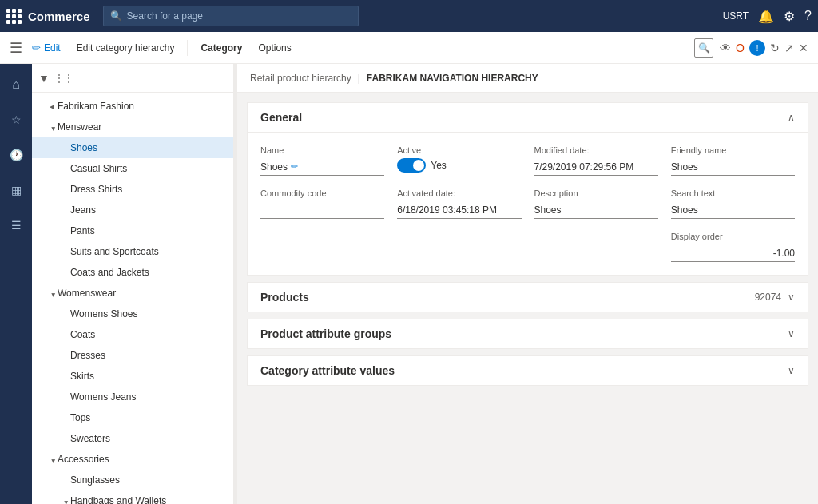  What do you see at coordinates (789, 48) in the screenshot?
I see `open-icon: ↗` at bounding box center [789, 48].